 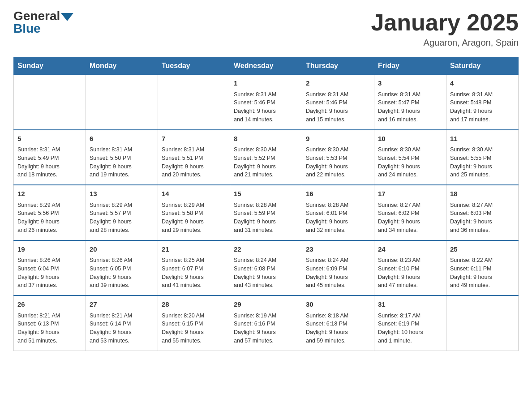 I want to click on day-number: 20, so click(x=122, y=250).